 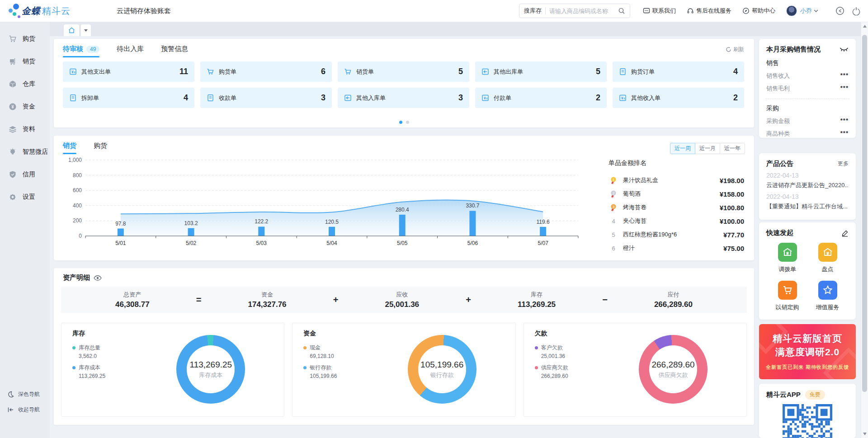 I want to click on funds-donut-chart: 105,199.66银行存款, so click(x=442, y=369).